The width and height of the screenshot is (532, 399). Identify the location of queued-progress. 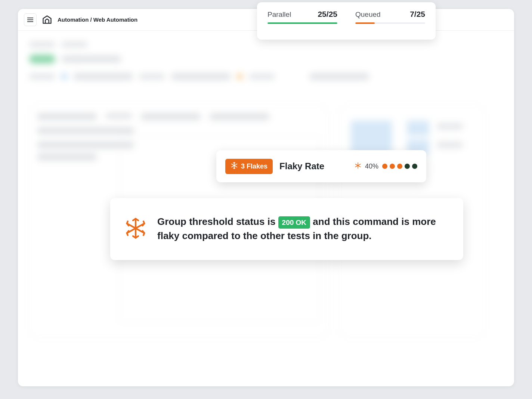
(390, 23).